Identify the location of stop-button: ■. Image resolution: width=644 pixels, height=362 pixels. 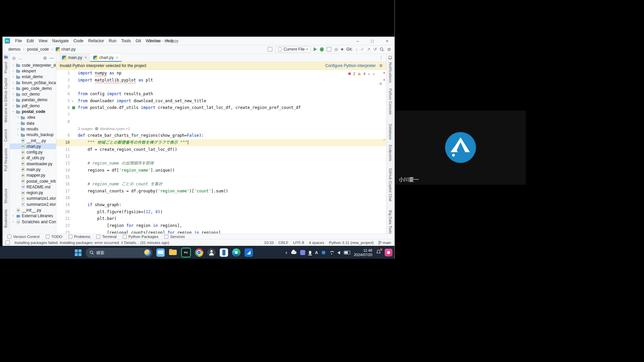
(342, 49).